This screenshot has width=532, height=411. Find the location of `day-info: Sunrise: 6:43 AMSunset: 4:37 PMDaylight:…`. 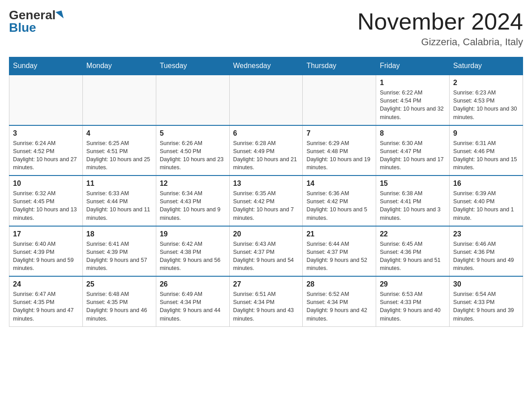

day-info: Sunrise: 6:43 AMSunset: 4:37 PMDaylight:… is located at coordinates (266, 256).